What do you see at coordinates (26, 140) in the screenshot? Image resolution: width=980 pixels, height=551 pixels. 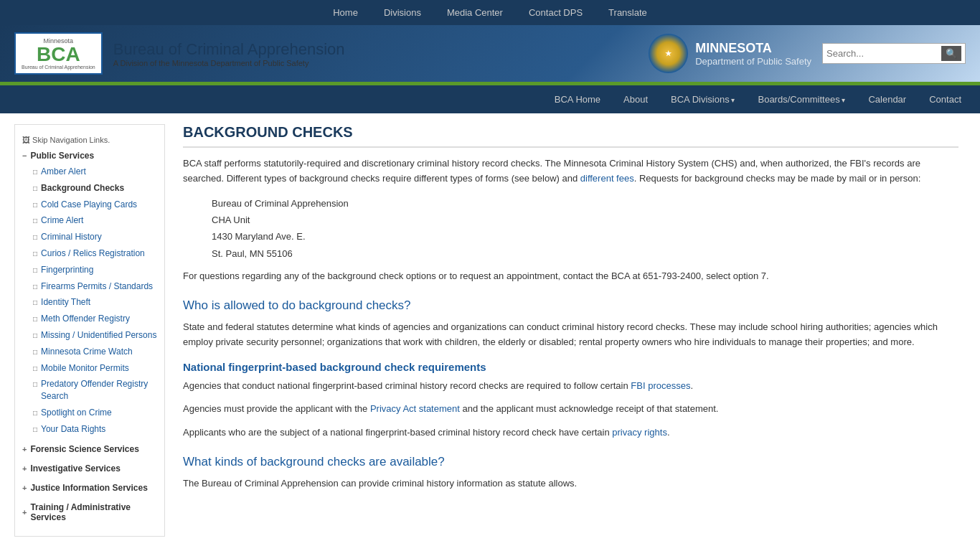 I see `skip-icon: 🖼` at bounding box center [26, 140].